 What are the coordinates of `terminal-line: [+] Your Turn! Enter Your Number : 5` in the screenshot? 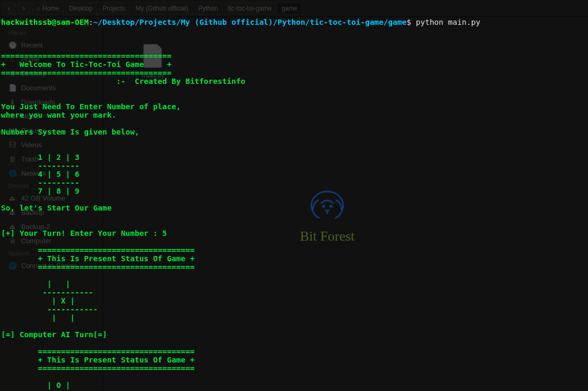 It's located at (294, 233).